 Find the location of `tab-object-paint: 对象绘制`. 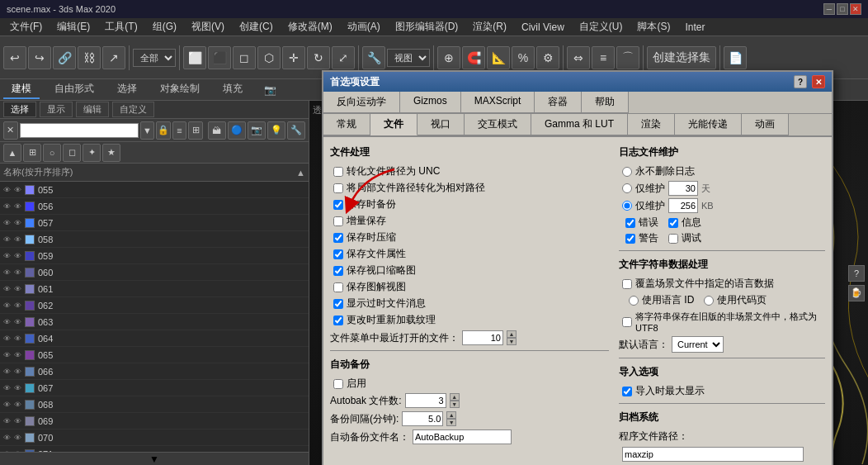

tab-object-paint: 对象绘制 is located at coordinates (180, 89).